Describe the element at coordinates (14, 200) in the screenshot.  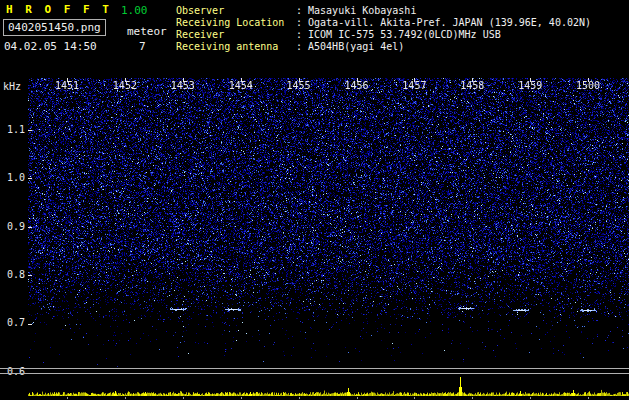
I see `freq-axis: 1.11.00.90.80.70.6` at that location.